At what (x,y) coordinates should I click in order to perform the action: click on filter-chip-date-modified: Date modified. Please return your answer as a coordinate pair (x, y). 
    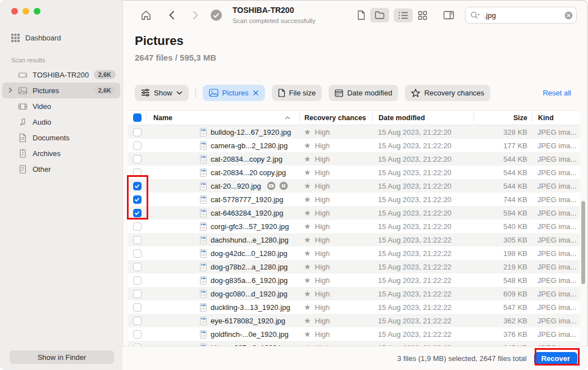
    Looking at the image, I should click on (363, 93).